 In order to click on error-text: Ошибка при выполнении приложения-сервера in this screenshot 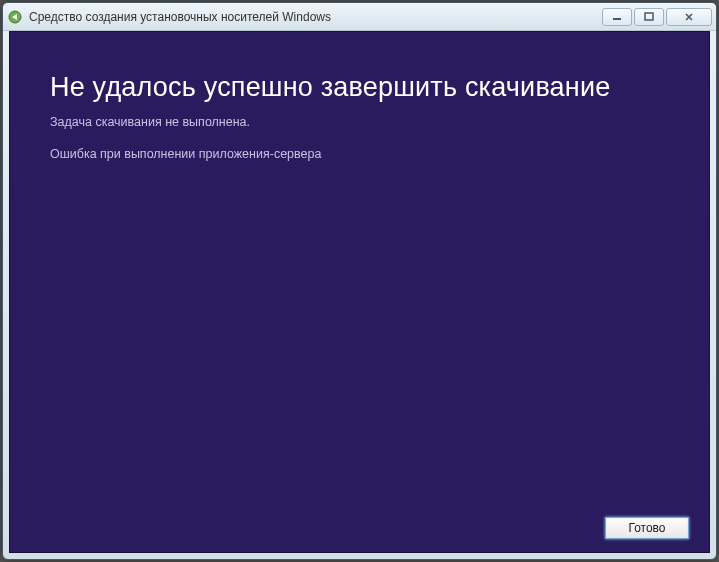, I will do `click(360, 154)`.